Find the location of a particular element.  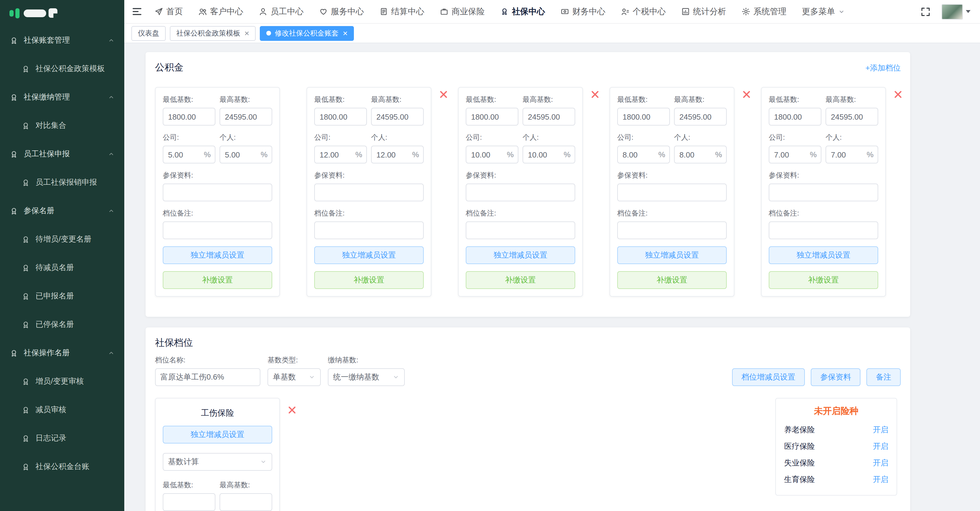

disabled-insurance-row: 医疗保险 开启 is located at coordinates (836, 446).